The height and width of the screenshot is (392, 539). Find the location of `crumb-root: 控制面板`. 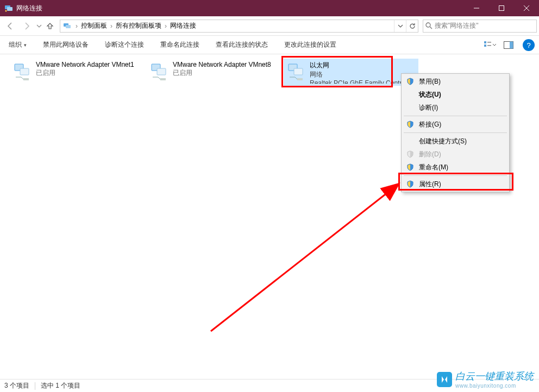

crumb-root: 控制面板 is located at coordinates (94, 26).